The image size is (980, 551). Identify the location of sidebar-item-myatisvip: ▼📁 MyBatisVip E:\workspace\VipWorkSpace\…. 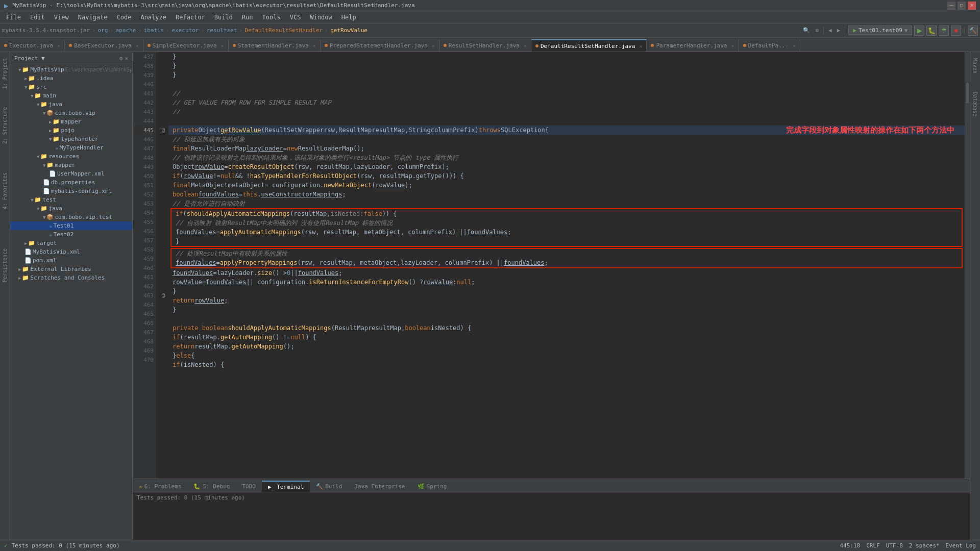
(71, 69).